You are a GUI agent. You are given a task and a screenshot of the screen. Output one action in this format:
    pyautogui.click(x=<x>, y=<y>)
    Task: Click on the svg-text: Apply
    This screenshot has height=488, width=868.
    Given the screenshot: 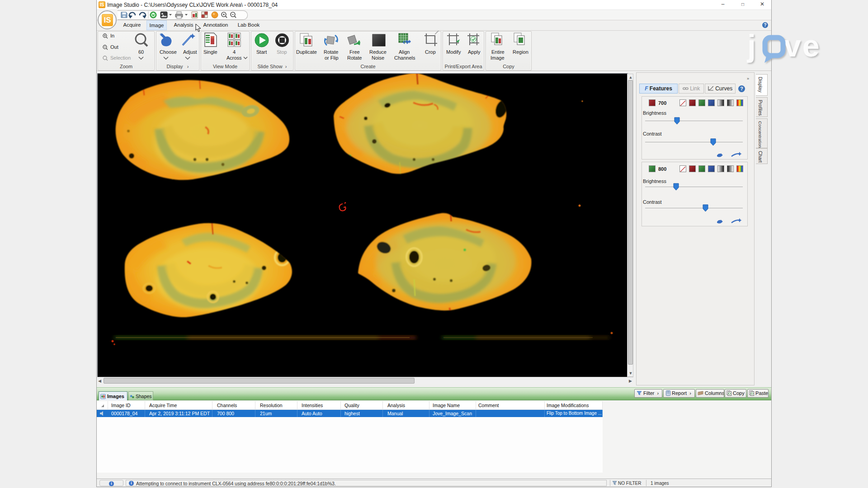 What is the action you would take?
    pyautogui.click(x=474, y=52)
    